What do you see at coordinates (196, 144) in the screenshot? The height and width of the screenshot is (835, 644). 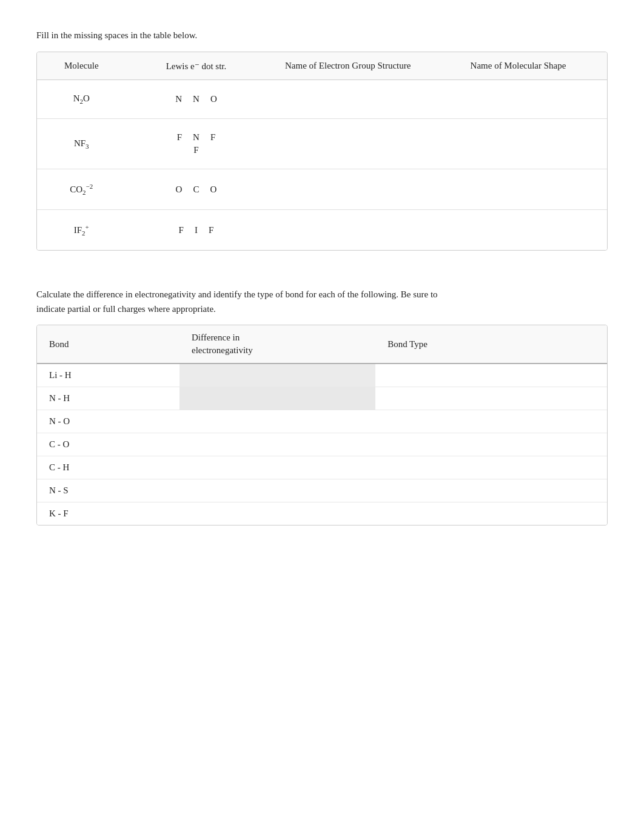 I see `lewis-cell: F N F F` at bounding box center [196, 144].